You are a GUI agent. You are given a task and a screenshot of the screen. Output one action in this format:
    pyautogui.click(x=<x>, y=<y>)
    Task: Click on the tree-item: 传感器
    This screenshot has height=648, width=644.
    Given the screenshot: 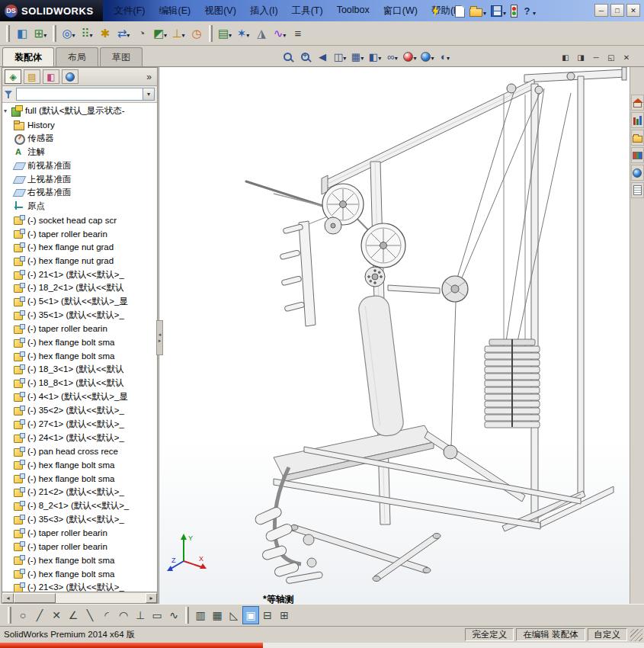 What is the action you would take?
    pyautogui.click(x=81, y=139)
    